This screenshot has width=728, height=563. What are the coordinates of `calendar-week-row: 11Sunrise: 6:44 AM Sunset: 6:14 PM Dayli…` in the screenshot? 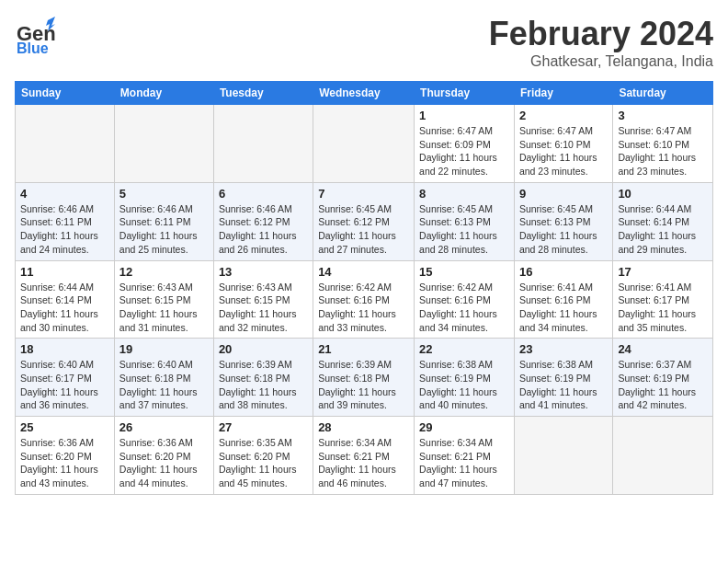 It's located at (364, 300).